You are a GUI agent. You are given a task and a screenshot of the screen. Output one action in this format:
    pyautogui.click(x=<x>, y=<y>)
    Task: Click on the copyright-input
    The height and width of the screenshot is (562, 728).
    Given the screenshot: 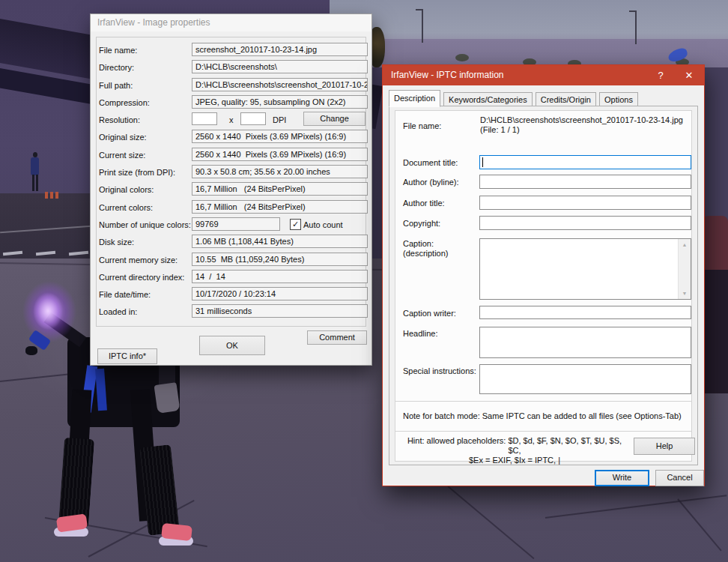 What is the action you would take?
    pyautogui.click(x=586, y=223)
    